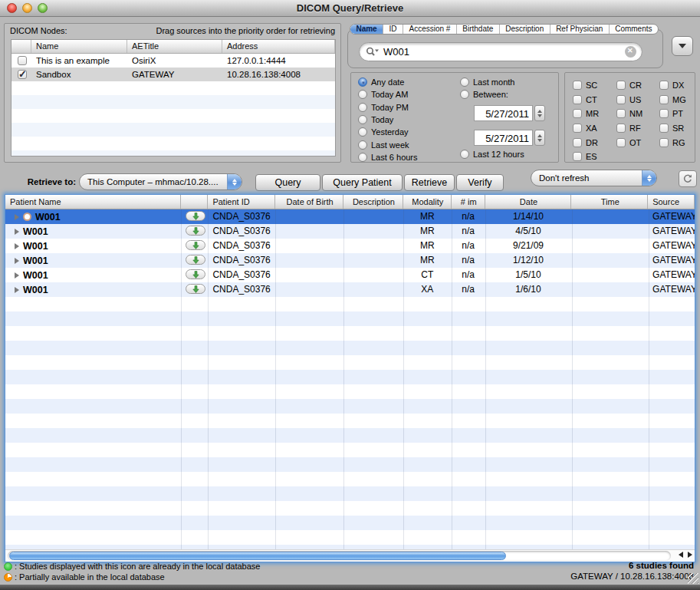  Describe the element at coordinates (664, 143) in the screenshot. I see `modality-checkbox-rg` at that location.